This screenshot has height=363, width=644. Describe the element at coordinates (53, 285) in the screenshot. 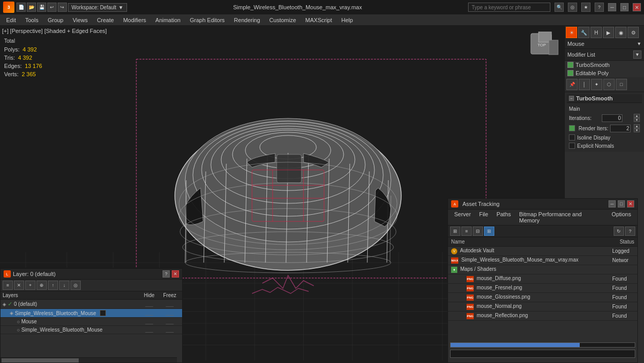

I see `layer-move-icon: ↑` at that location.